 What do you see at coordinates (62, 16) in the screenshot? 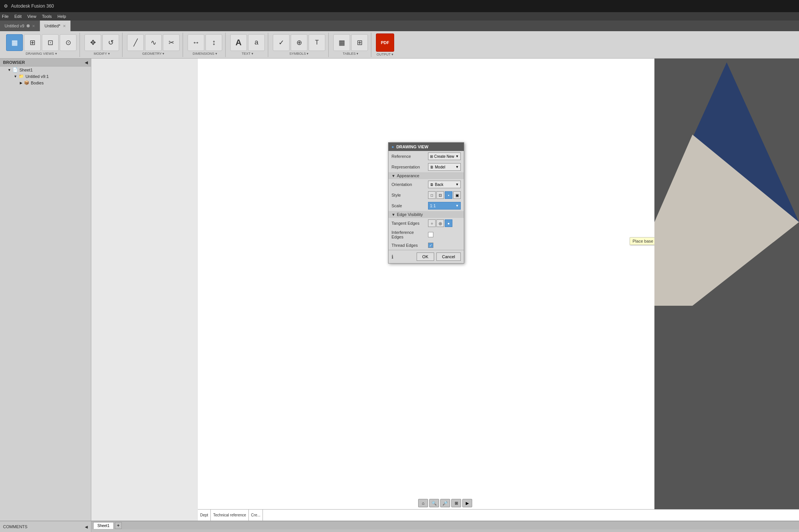
I see `menu-item-help: Help` at bounding box center [62, 16].